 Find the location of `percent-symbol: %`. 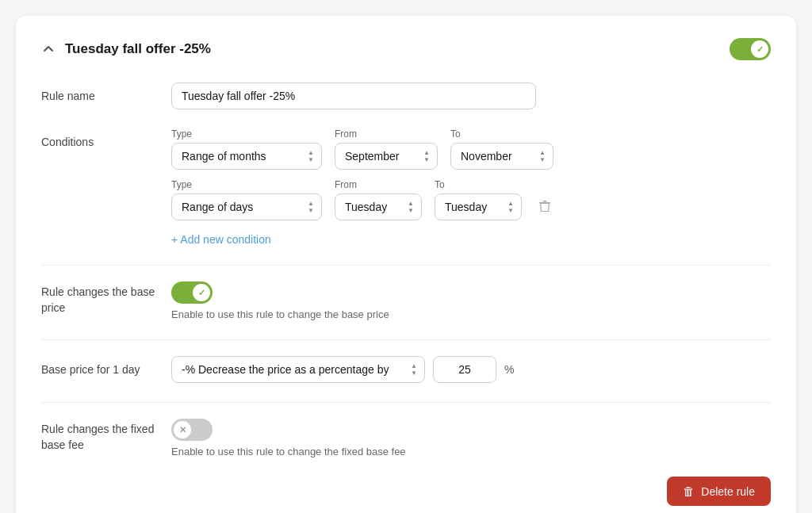

percent-symbol: % is located at coordinates (509, 369).